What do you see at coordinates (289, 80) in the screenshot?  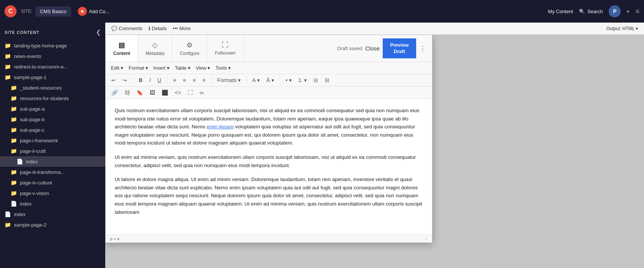 I see `unordered-list-button: • ▾` at bounding box center [289, 80].